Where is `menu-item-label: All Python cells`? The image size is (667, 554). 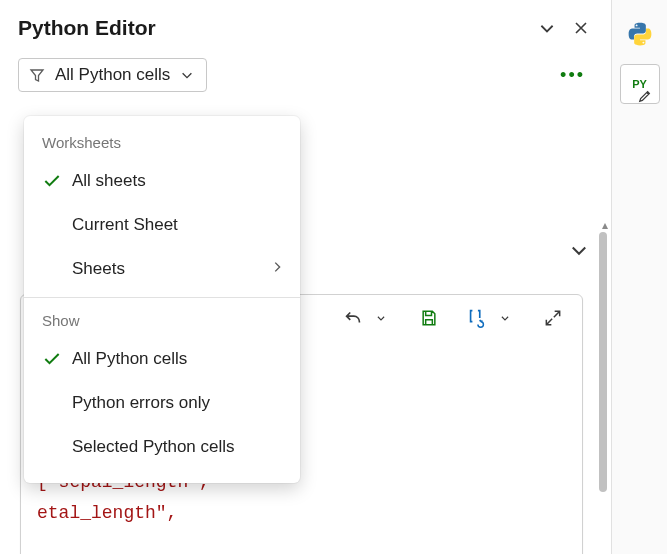 menu-item-label: All Python cells is located at coordinates (178, 359).